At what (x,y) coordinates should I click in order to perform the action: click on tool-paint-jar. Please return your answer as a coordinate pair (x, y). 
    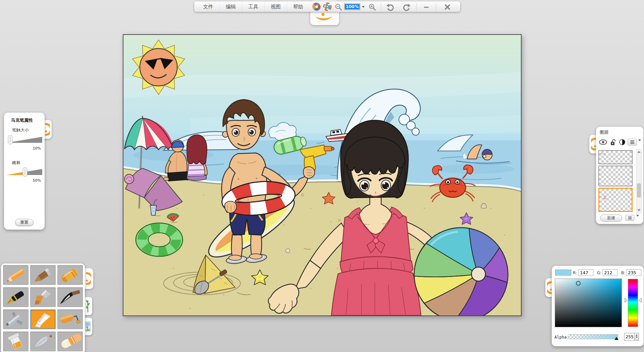
    Looking at the image, I should click on (16, 341).